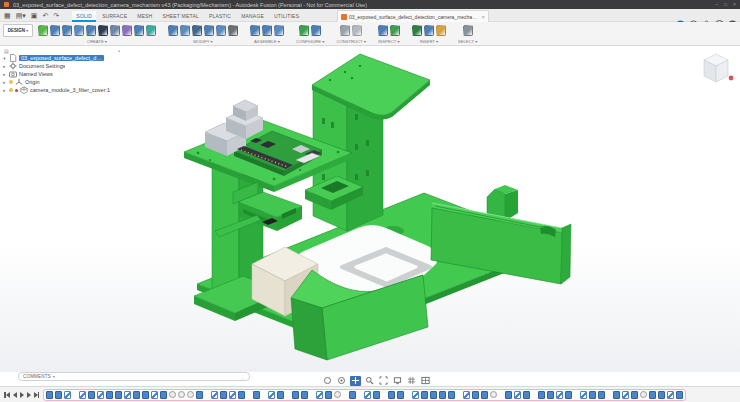  I want to click on browser-row: ▸Origin, so click(62, 82).